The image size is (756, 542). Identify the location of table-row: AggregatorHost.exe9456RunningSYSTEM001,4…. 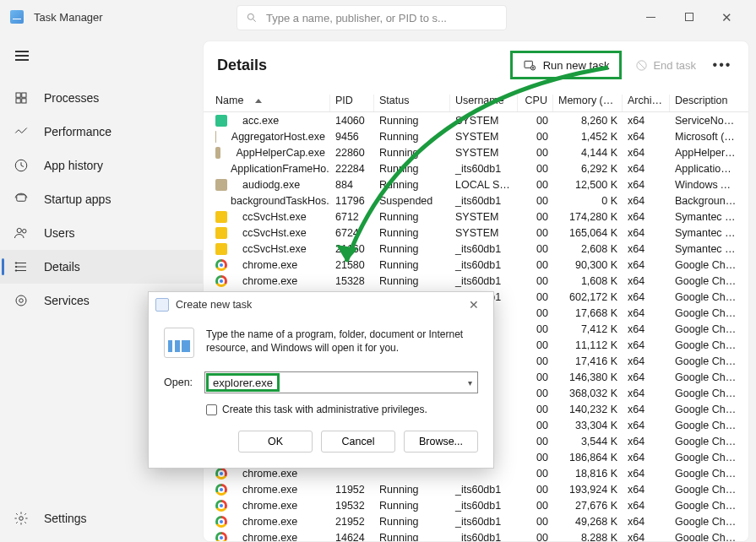
(476, 137).